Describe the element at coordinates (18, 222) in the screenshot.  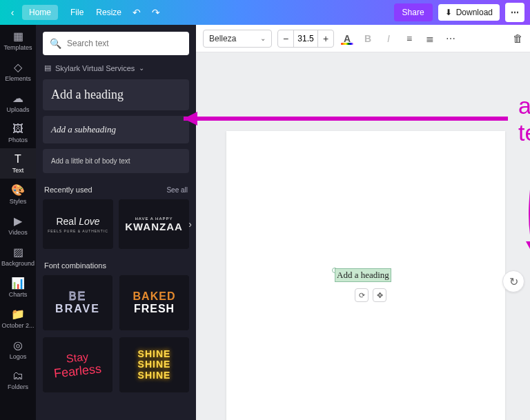
I see `side-rail: ▦ Templates ◇ Elements ☁ Uploads 🖼 Photo…` at that location.